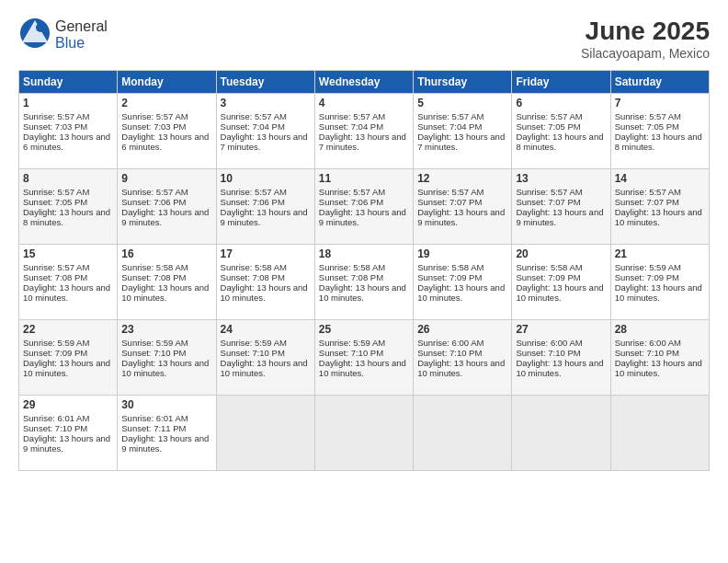  What do you see at coordinates (265, 132) in the screenshot?
I see `day-cell: 3Sunrise: 5:57 AMSunset: 7:04 PMDaylight…` at bounding box center [265, 132].